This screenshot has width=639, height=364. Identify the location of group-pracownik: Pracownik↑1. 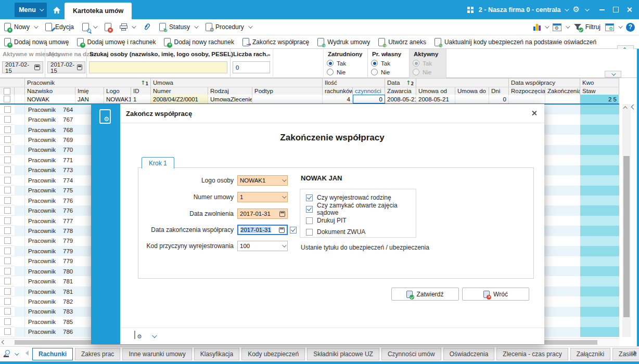
(88, 83).